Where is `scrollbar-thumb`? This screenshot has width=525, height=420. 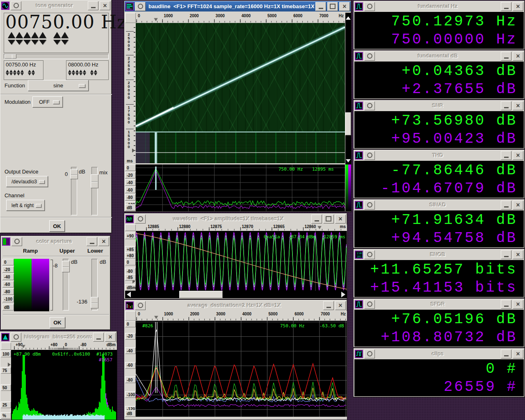 scrollbar-thumb is located at coordinates (348, 124).